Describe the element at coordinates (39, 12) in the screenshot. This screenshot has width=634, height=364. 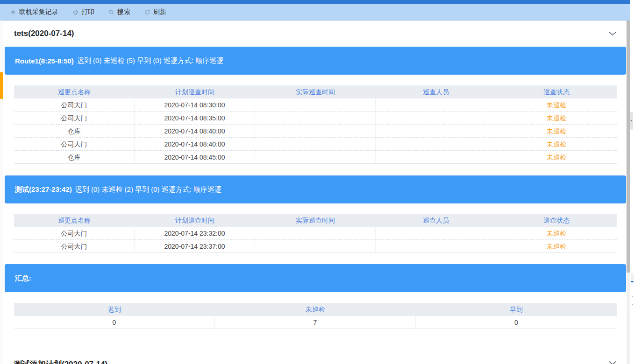
I see `toolbar-label: 联机采集记录` at that location.